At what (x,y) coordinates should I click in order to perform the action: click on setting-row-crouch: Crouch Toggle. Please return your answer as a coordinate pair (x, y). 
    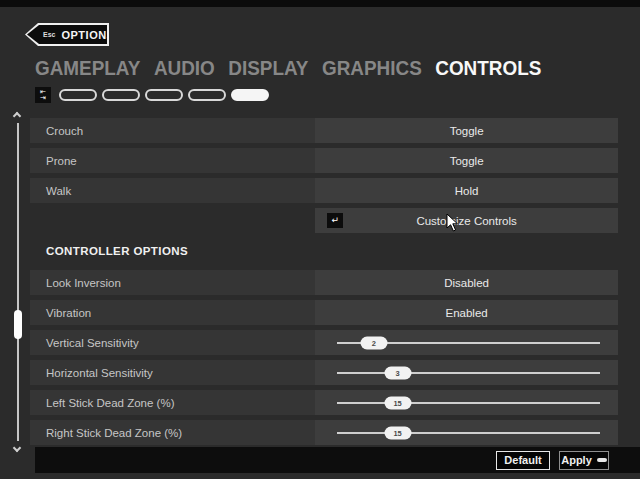
    Looking at the image, I should click on (324, 130).